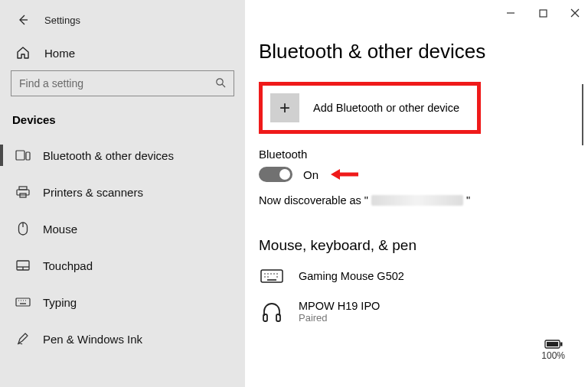 Image resolution: width=588 pixels, height=387 pixels. Describe the element at coordinates (544, 14) in the screenshot. I see `maximize-icon` at that location.